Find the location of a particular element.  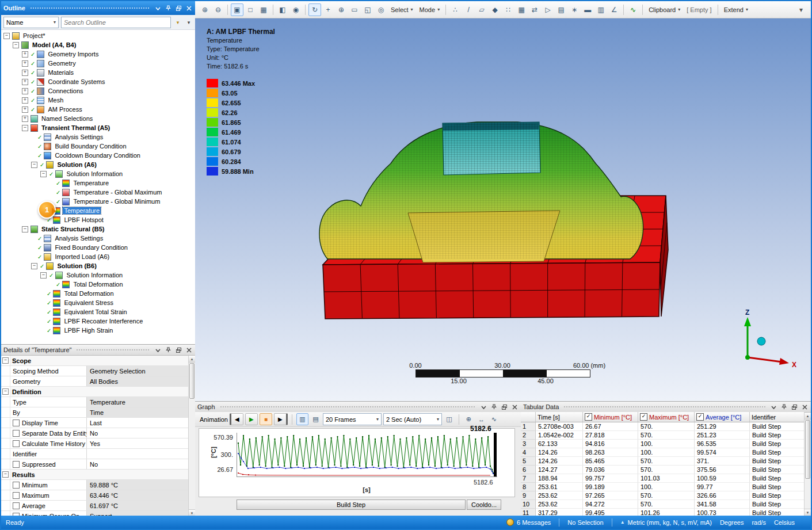

table-row: 5124.2685.465570.371.Build Step is located at coordinates (663, 462).